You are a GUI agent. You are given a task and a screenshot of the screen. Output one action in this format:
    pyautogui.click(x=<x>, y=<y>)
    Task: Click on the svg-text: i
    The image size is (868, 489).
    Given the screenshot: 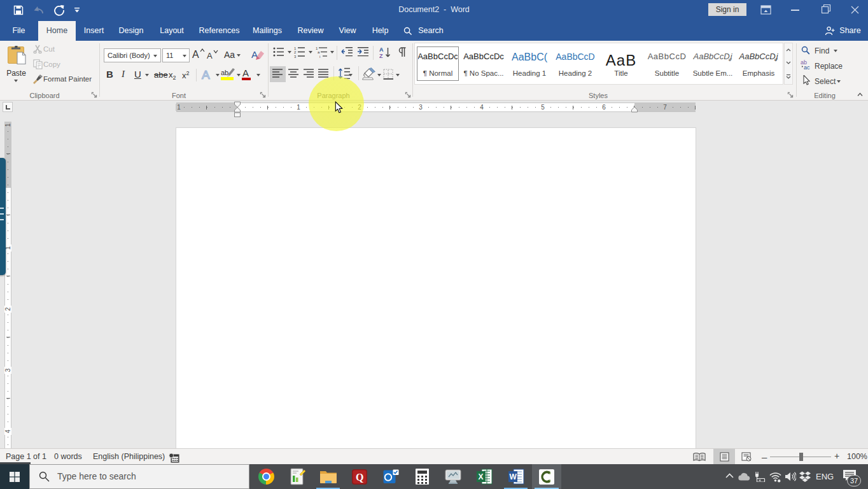 What is the action you would take?
    pyautogui.click(x=319, y=57)
    